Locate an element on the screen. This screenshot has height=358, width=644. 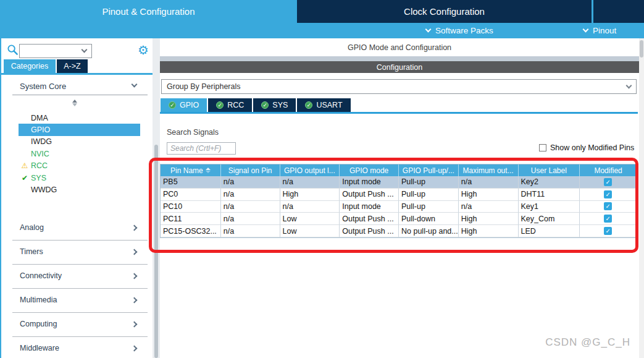
system-core-list: DMAGPIOIWDGNVIC⚠RCC✔SYSWWDG is located at coordinates (78, 154).